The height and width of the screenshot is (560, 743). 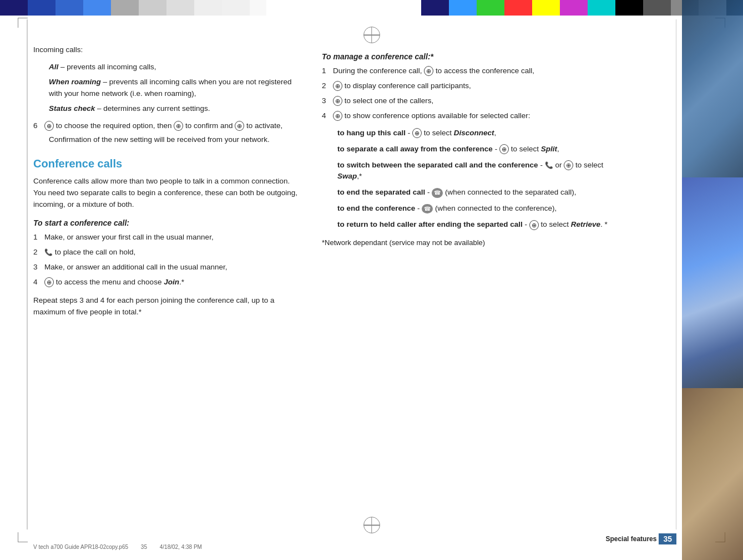 What do you see at coordinates (337, 86) in the screenshot?
I see `nav-icon-m2: ⊕` at bounding box center [337, 86].